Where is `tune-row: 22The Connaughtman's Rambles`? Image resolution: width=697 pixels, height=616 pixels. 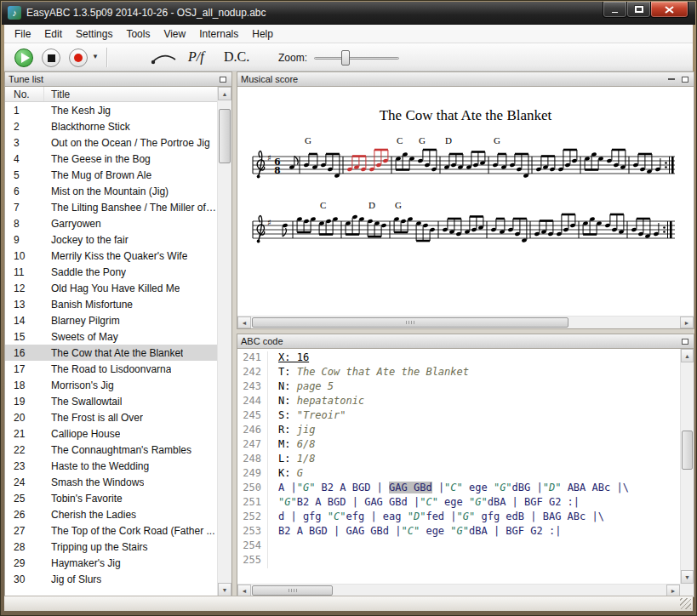 tune-row: 22The Connaughtman's Rambles is located at coordinates (111, 449).